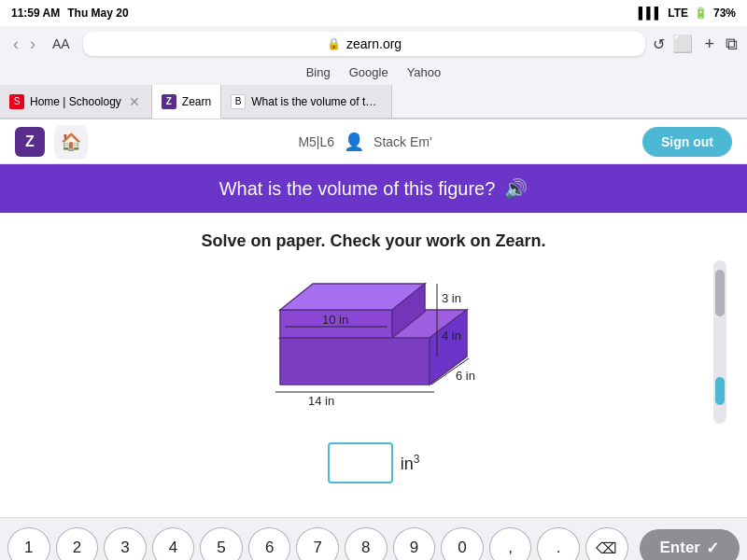  I want to click on enter-label: Enter, so click(680, 548).